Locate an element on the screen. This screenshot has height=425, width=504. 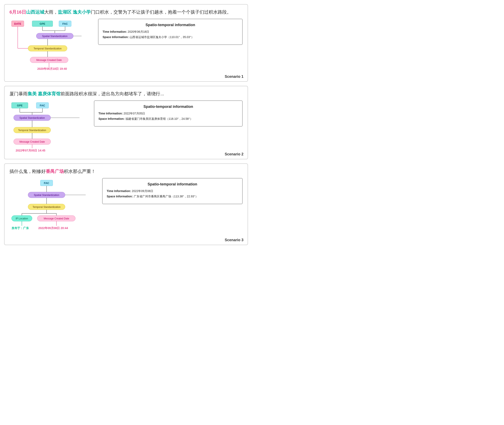
s2-text2: 前面路段积水很深，进出岛方向都堵车了，请绕行... is located at coordinates (112, 94).